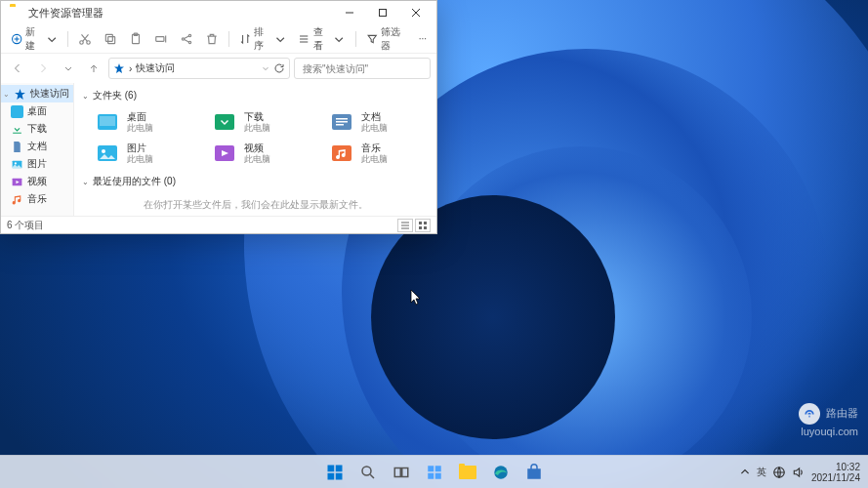 The image size is (868, 488). I want to click on sort-label: 排序, so click(263, 39).